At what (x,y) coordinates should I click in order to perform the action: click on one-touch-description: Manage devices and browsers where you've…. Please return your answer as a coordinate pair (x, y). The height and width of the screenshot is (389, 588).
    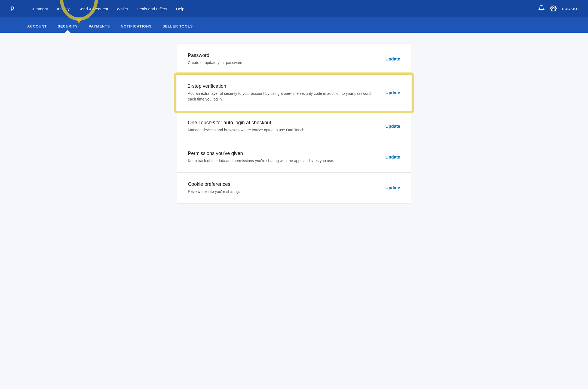
    Looking at the image, I should click on (246, 130).